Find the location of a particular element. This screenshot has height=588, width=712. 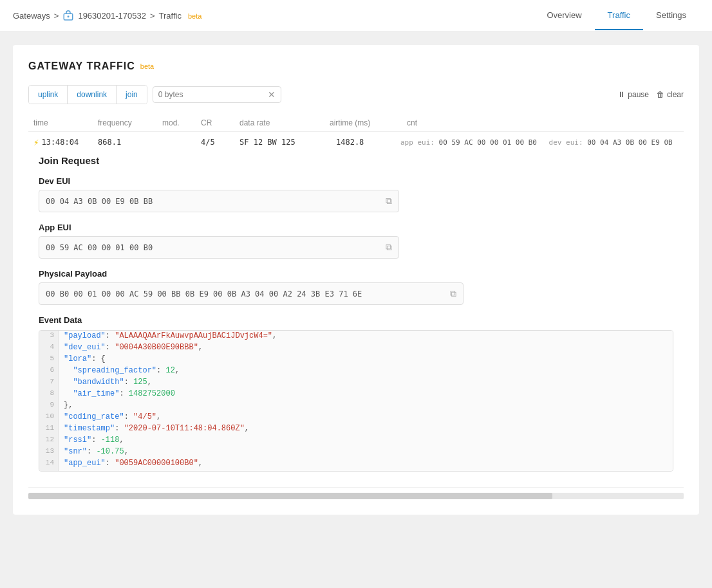

nav-traffic: Traffic is located at coordinates (619, 15).